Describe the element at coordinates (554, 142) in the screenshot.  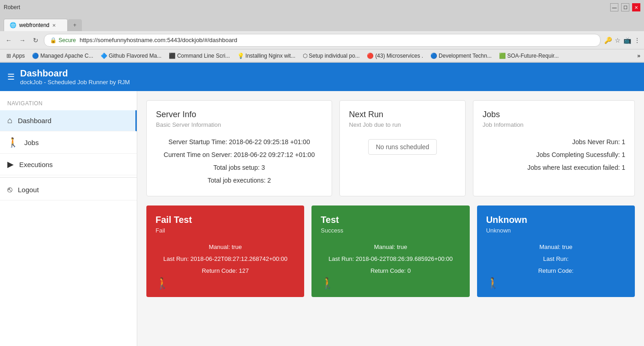
I see `jobs-never-run: Jobs Never Run: 1` at that location.